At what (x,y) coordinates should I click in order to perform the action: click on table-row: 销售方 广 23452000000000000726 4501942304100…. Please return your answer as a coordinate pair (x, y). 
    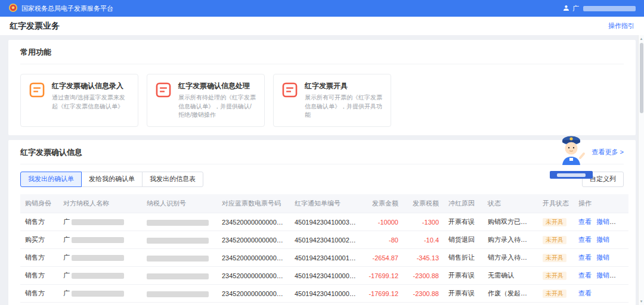
    Looking at the image, I should click on (324, 258).